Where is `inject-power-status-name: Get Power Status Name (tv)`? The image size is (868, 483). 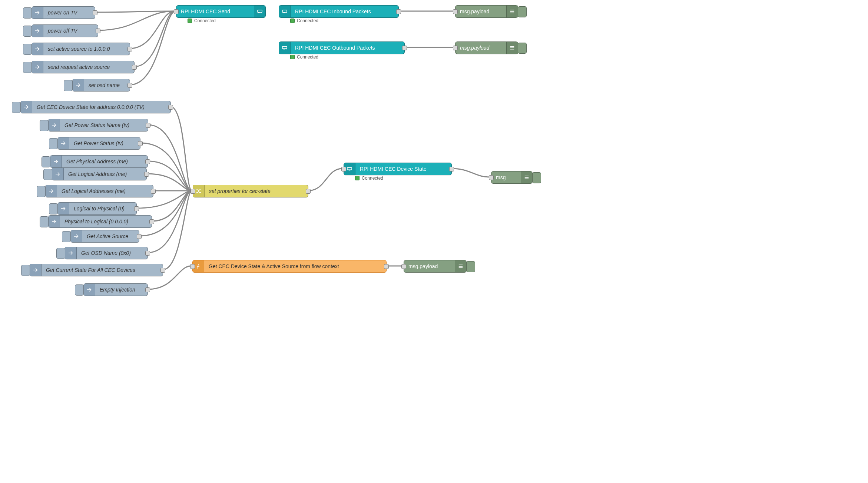 inject-power-status-name: Get Power Status Name (tv) is located at coordinates (98, 125).